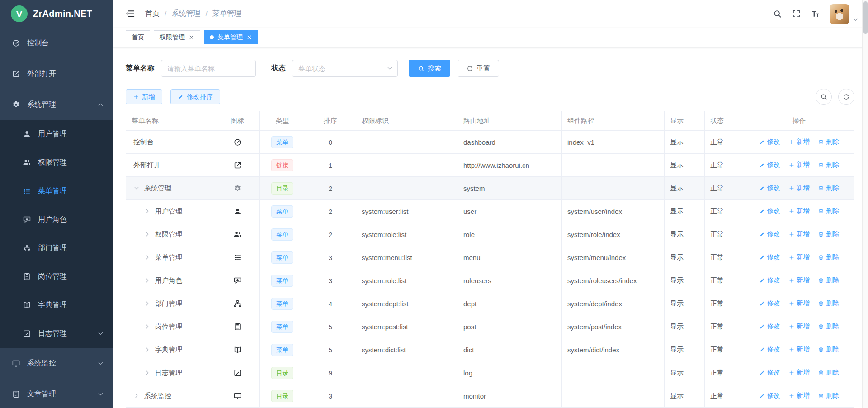 Image resolution: width=868 pixels, height=408 pixels. I want to click on scrollbar-track, so click(865, 204).